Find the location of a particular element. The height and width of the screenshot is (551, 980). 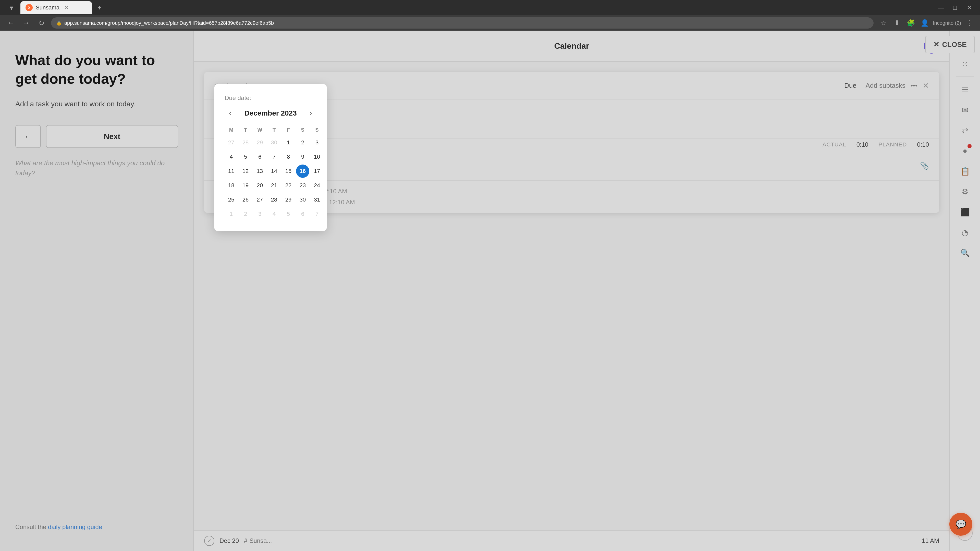

browser-tab-active: S Sunsama ✕ is located at coordinates (56, 8).